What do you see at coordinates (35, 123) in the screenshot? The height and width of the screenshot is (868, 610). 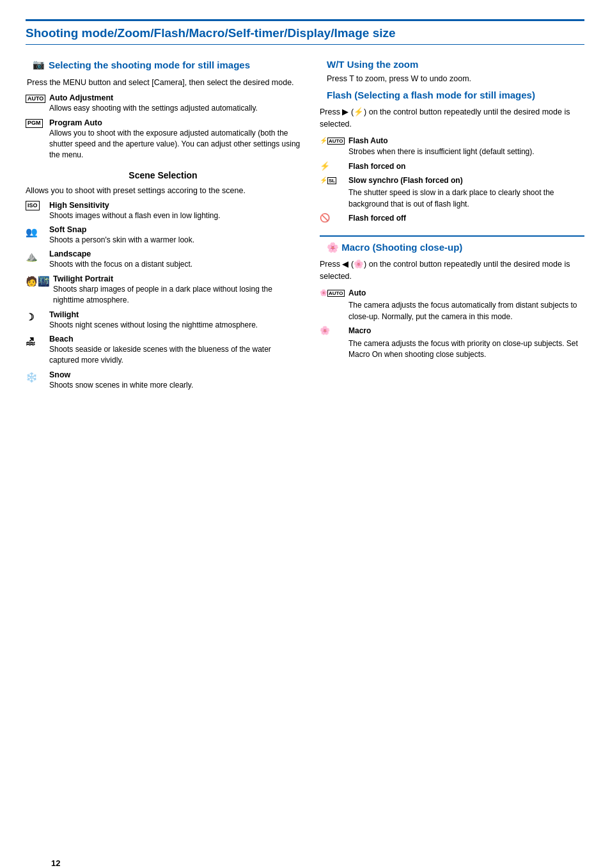 I see `pgm-badge: PGM` at bounding box center [35, 123].